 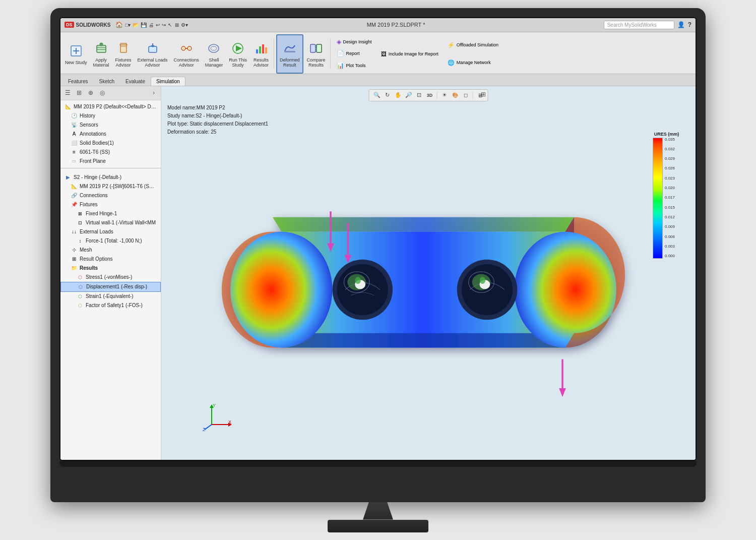 What do you see at coordinates (80, 223) in the screenshot?
I see `virtual-wall-tree-icon: ⊡` at bounding box center [80, 223].